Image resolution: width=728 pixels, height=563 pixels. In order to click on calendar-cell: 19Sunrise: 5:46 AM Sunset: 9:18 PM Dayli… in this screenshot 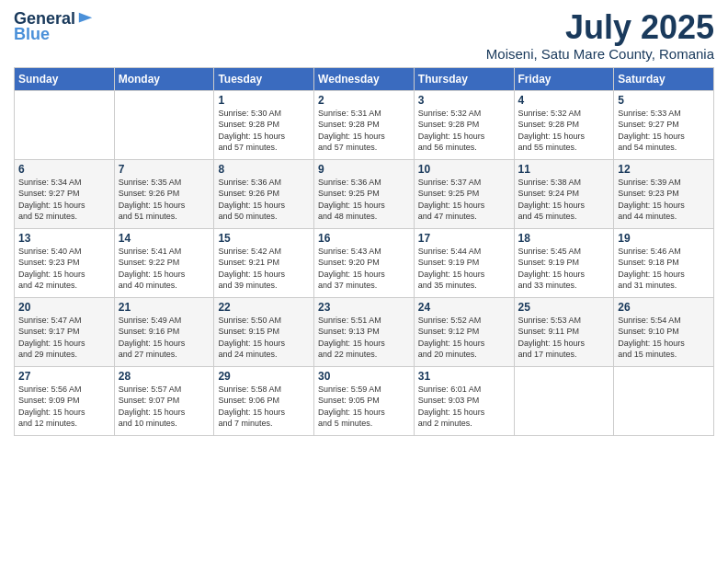, I will do `click(664, 263)`.